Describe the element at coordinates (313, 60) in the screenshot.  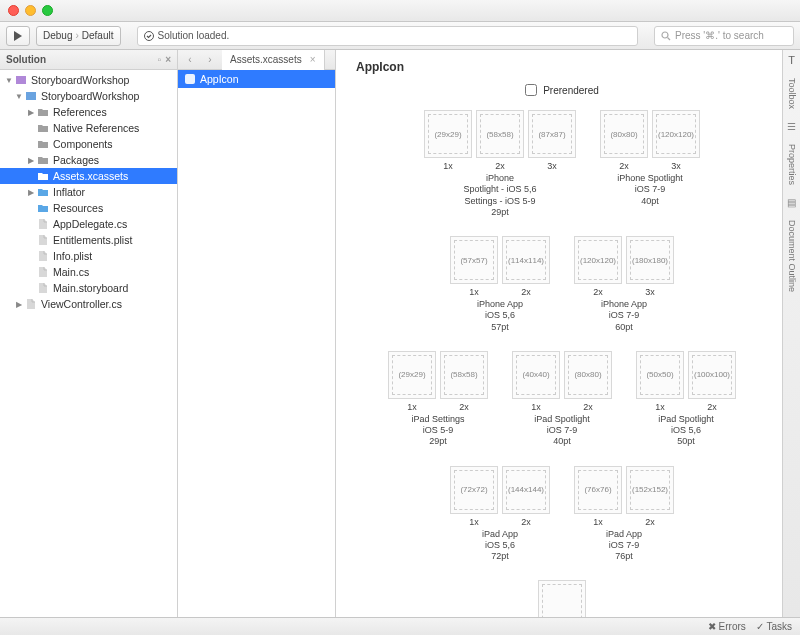
I see `close-tab-icon: ×` at that location.